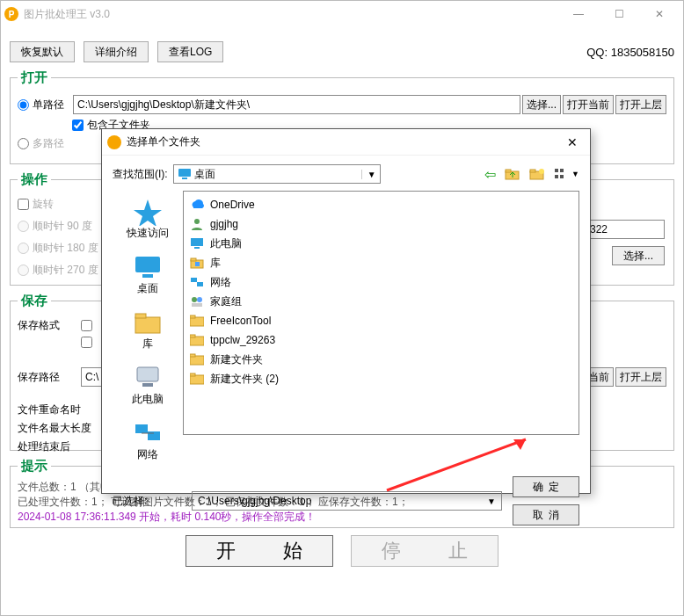  I want to click on list-item: 网络, so click(382, 282).